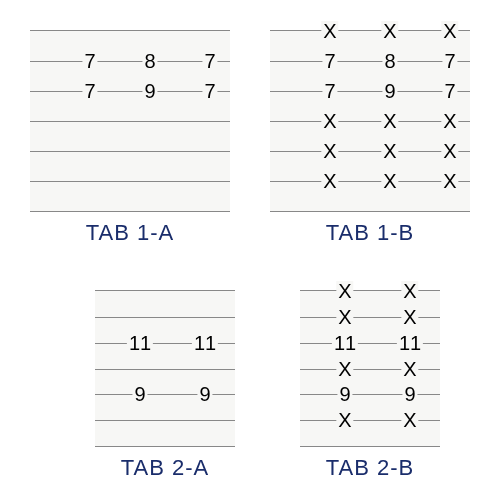 The image size is (500, 500). What do you see at coordinates (370, 368) in the screenshot?
I see `tab-2b: XX11X9XXX11X9X` at bounding box center [370, 368].